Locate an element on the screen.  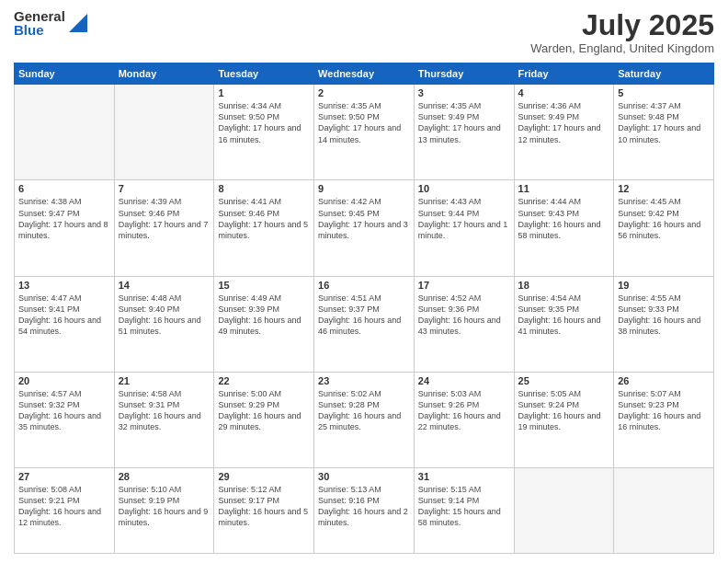
col-tuesday: Tuesday is located at coordinates (265, 74).